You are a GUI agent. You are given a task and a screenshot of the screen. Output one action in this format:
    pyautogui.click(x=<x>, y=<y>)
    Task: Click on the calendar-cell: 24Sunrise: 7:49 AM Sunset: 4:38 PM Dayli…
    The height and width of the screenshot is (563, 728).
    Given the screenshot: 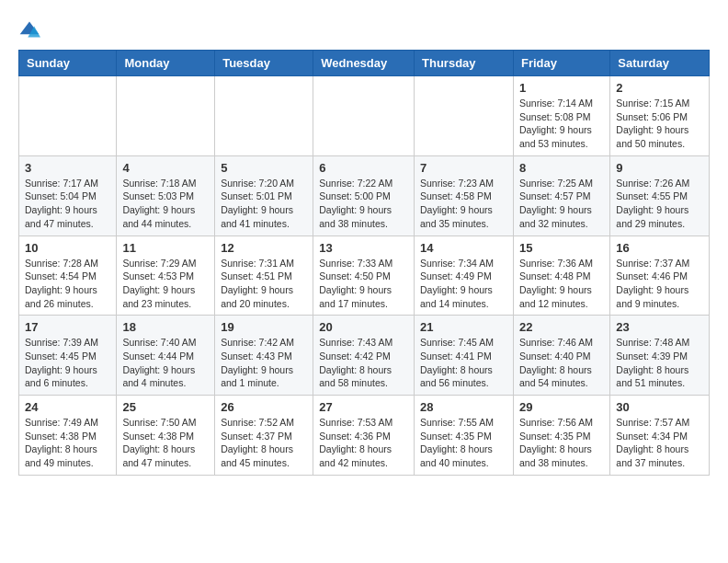 What is the action you would take?
    pyautogui.click(x=68, y=436)
    